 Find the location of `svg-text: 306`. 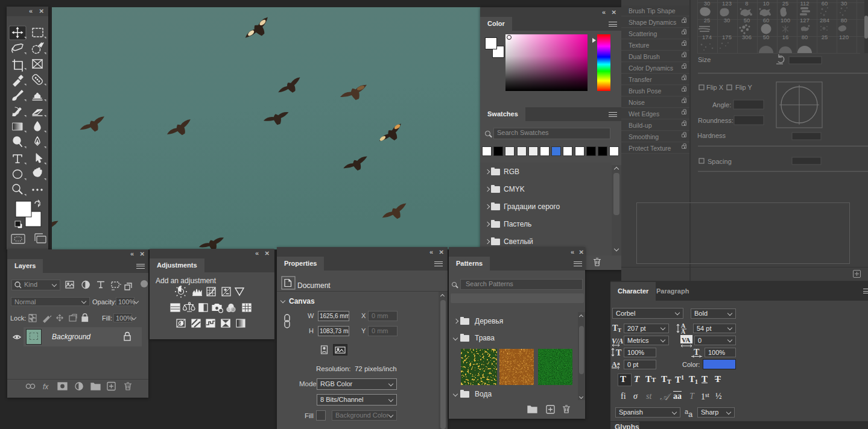

svg-text: 306 is located at coordinates (747, 37).